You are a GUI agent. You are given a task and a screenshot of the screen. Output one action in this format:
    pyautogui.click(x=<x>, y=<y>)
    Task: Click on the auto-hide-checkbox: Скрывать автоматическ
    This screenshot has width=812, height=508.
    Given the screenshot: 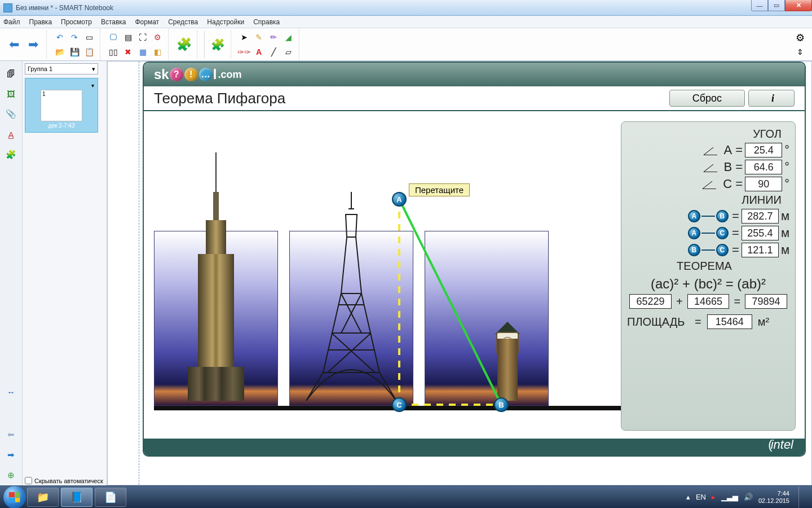 What is the action you would take?
    pyautogui.click(x=64, y=481)
    